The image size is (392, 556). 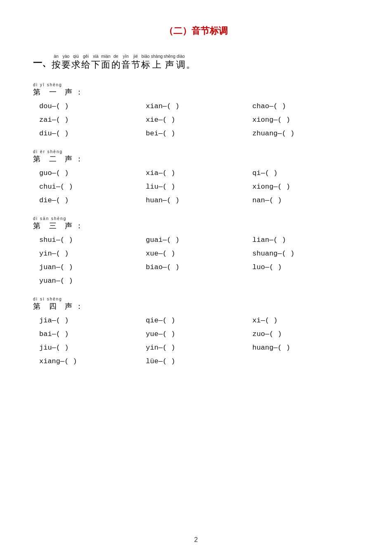 What do you see at coordinates (199, 341) in the screenshot?
I see `syllable-items: jia—( )qie—( )xi—( )bai—( )yue—( )zuo—( …` at bounding box center [199, 341].